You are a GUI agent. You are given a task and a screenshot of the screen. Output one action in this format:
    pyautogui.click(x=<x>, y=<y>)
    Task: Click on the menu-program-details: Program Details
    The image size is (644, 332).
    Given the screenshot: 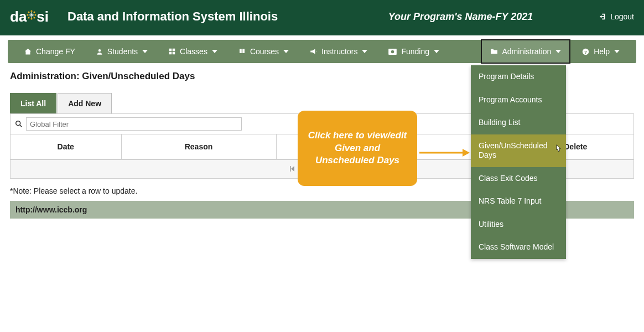 What is the action you would take?
    pyautogui.click(x=518, y=77)
    